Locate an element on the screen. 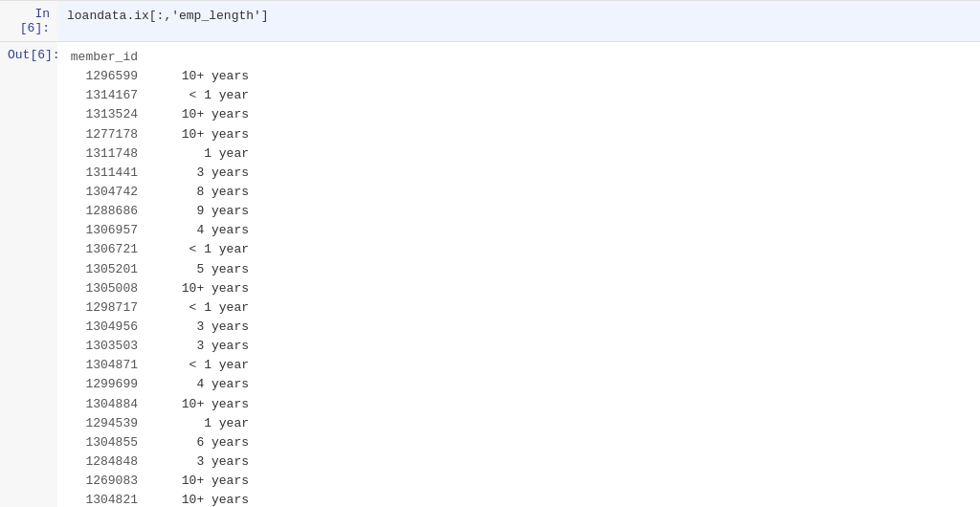 The width and height of the screenshot is (980, 507). member-id: 1306721 is located at coordinates (110, 250).